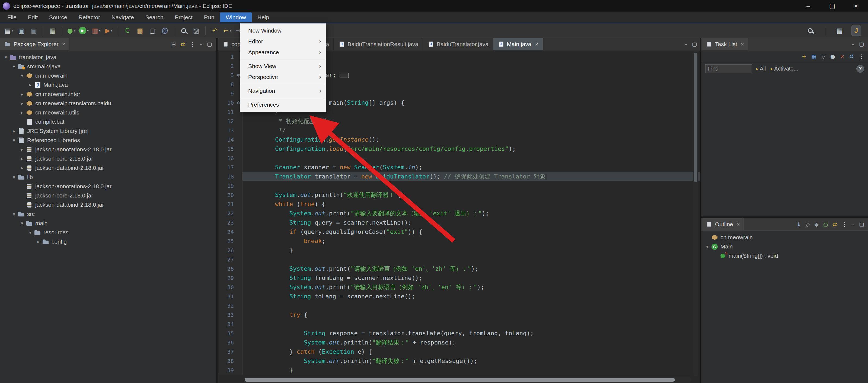  I want to click on tree-item: jackson-annotations-2.18.0.jar, so click(108, 187).